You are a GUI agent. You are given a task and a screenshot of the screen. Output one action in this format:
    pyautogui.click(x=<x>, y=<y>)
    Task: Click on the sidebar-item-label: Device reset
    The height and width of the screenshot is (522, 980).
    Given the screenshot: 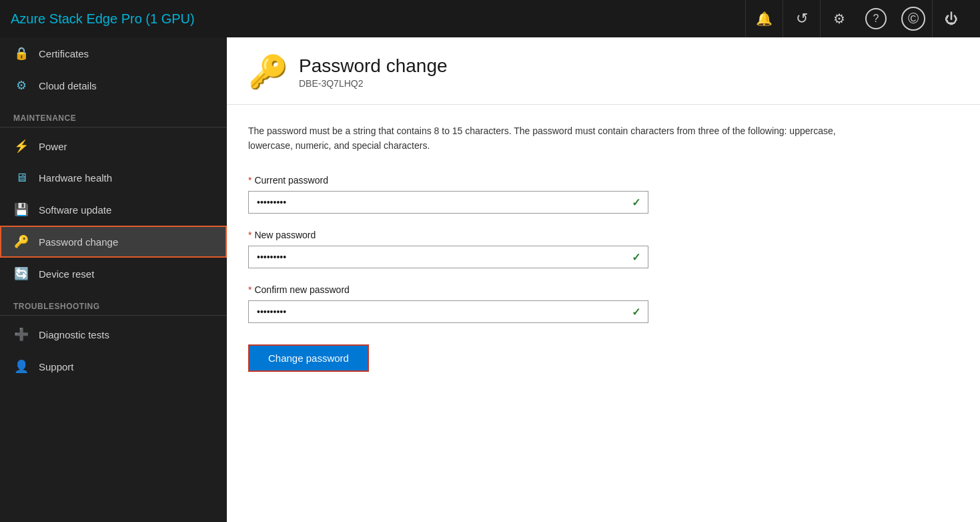 What is the action you would take?
    pyautogui.click(x=67, y=274)
    